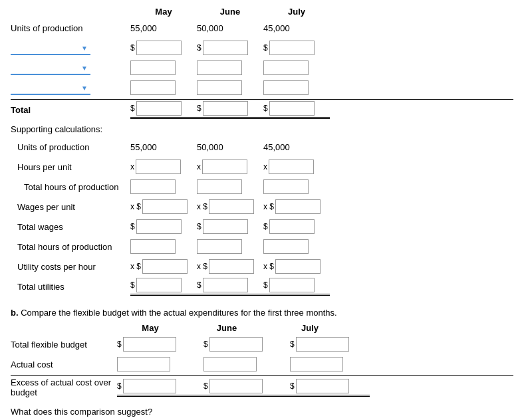  What do you see at coordinates (236, 386) in the screenshot?
I see `excess-june-input` at bounding box center [236, 386].